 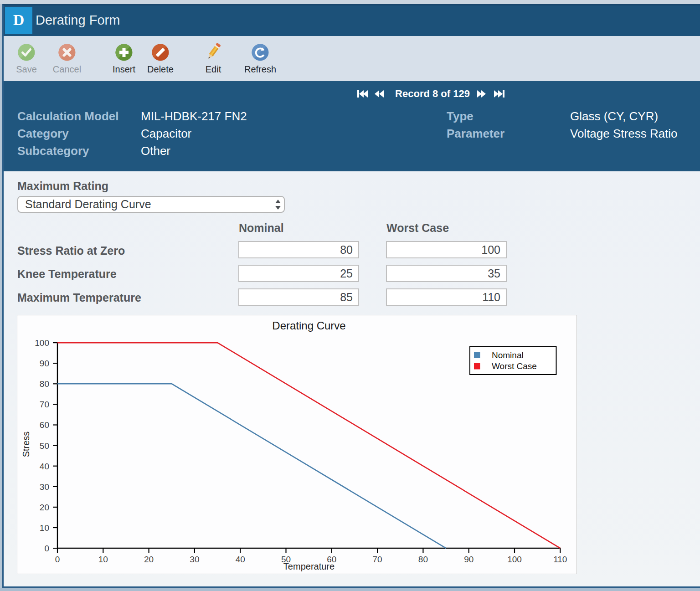 What do you see at coordinates (560, 560) in the screenshot?
I see `svg-text: 110` at bounding box center [560, 560].